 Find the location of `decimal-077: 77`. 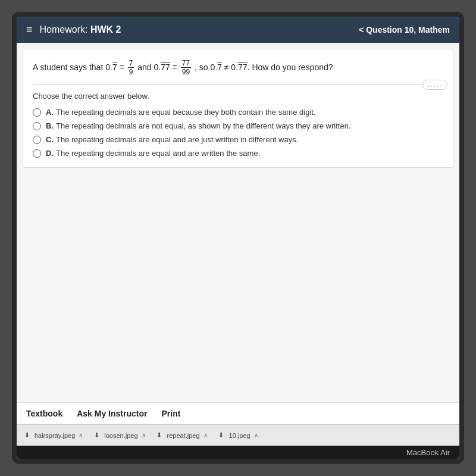

decimal-077: 77 is located at coordinates (165, 67).